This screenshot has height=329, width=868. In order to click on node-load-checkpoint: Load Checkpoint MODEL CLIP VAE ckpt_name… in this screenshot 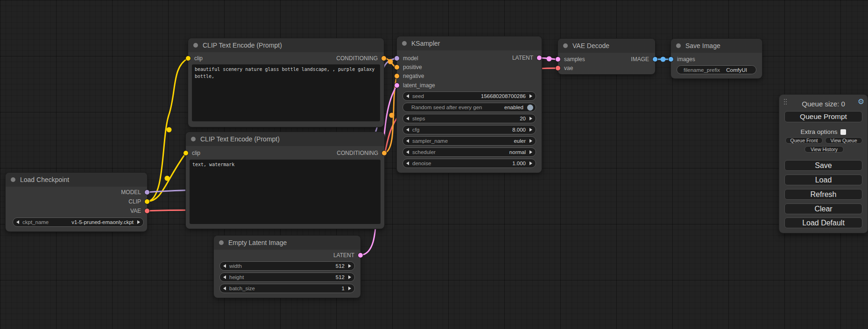, I will do `click(77, 202)`.